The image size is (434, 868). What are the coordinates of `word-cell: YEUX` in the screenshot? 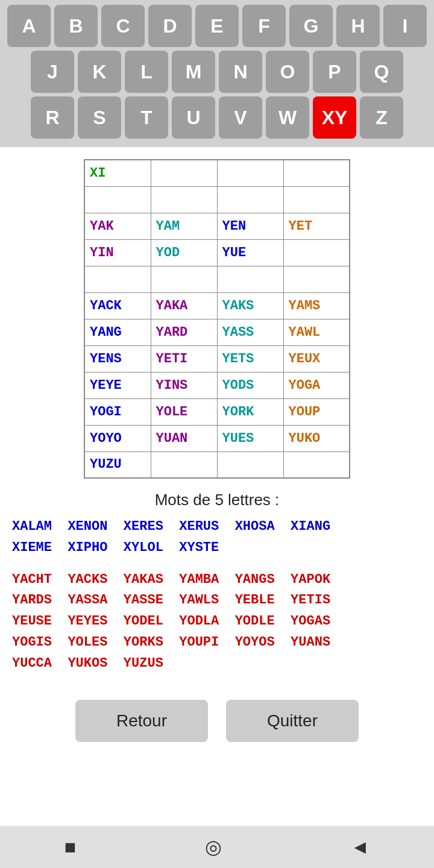 It's located at (316, 359).